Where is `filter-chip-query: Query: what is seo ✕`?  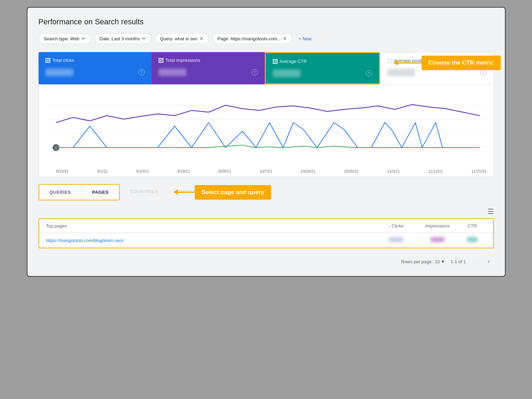 filter-chip-query: Query: what is seo ✕ is located at coordinates (182, 39).